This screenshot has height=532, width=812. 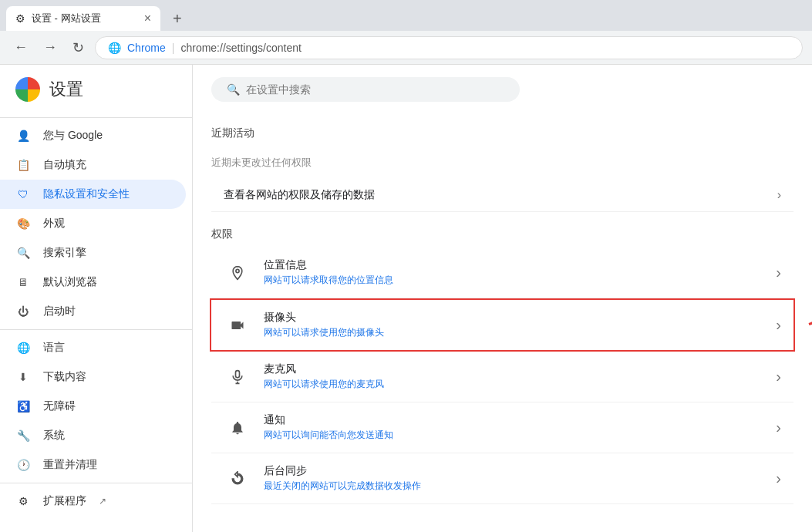 What do you see at coordinates (147, 48) in the screenshot?
I see `address-brand: Chrome` at bounding box center [147, 48].